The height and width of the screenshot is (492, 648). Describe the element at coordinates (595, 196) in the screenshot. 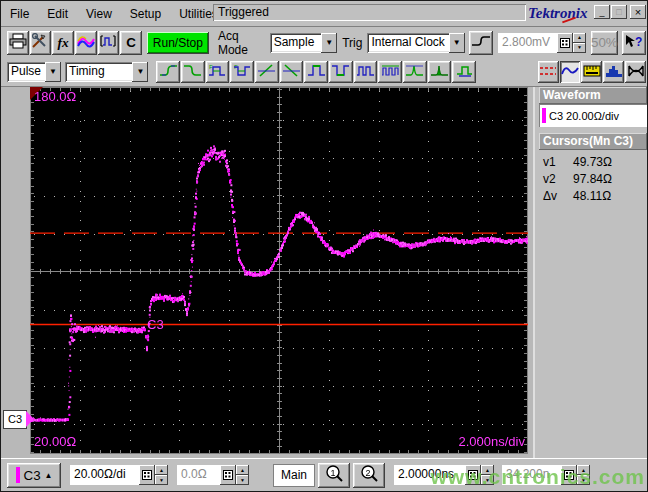

I see `cursor-row-dv: Δv 48.11Ω` at that location.